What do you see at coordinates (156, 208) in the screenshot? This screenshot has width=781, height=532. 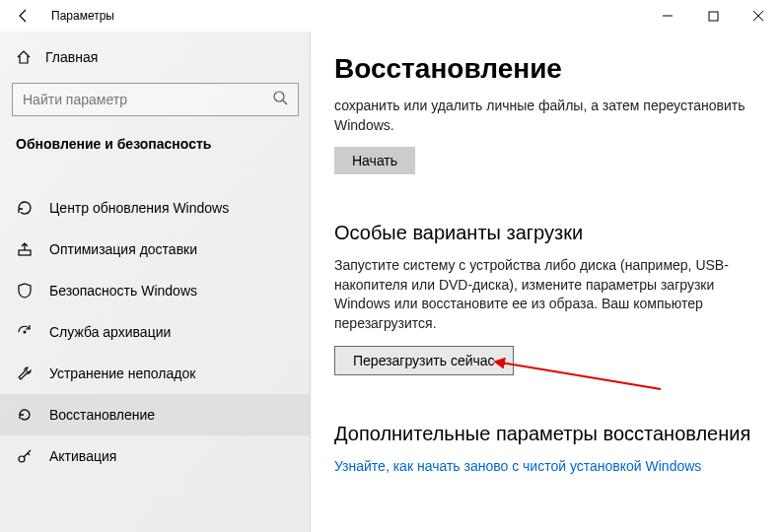 I see `sidebar-item-windows-update: Центр обновления Windows` at bounding box center [156, 208].